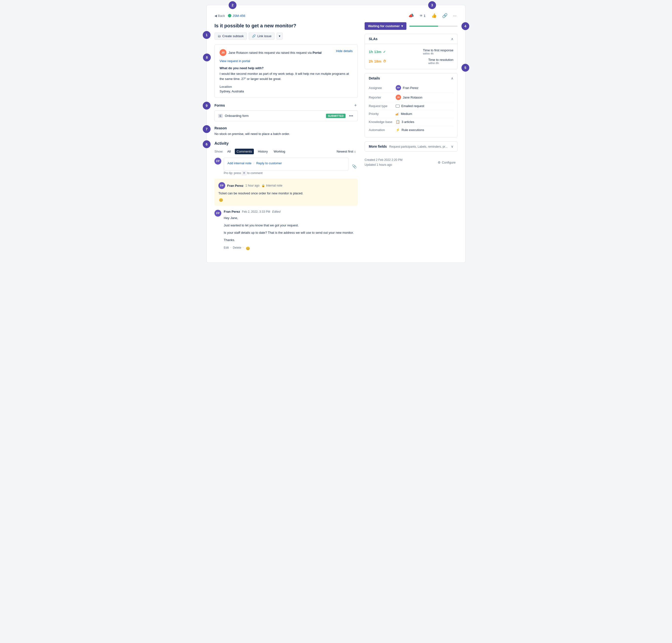 Image resolution: width=672 pixels, height=643 pixels. What do you see at coordinates (220, 16) in the screenshot?
I see `back-button: ◀ Back` at bounding box center [220, 16].